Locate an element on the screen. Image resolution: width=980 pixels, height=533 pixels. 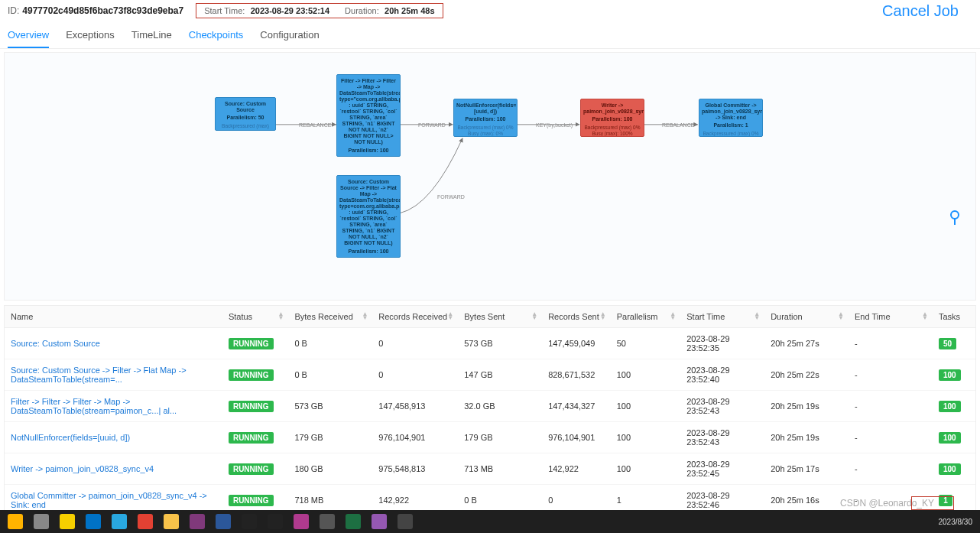
node-parallelism: Parallelism: 50 is located at coordinates (245, 118).